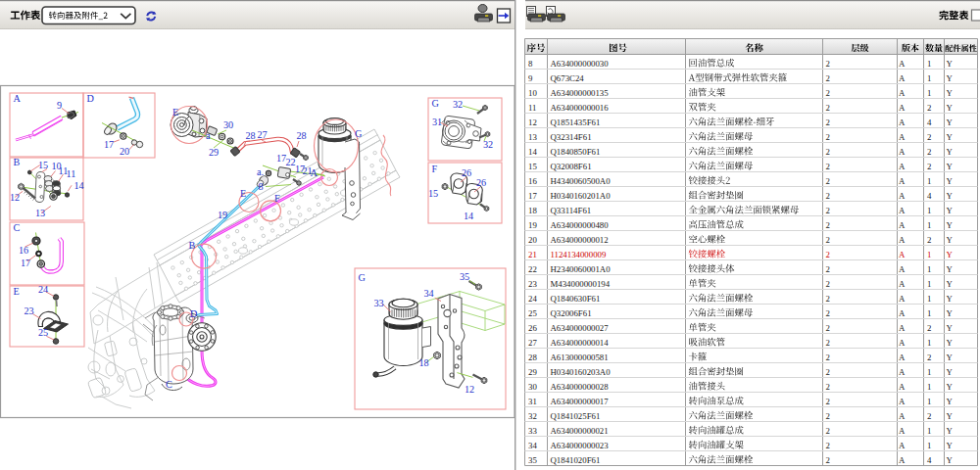 This screenshot has height=470, width=980. Describe the element at coordinates (192, 245) in the screenshot. I see `svg-text: B` at that location.